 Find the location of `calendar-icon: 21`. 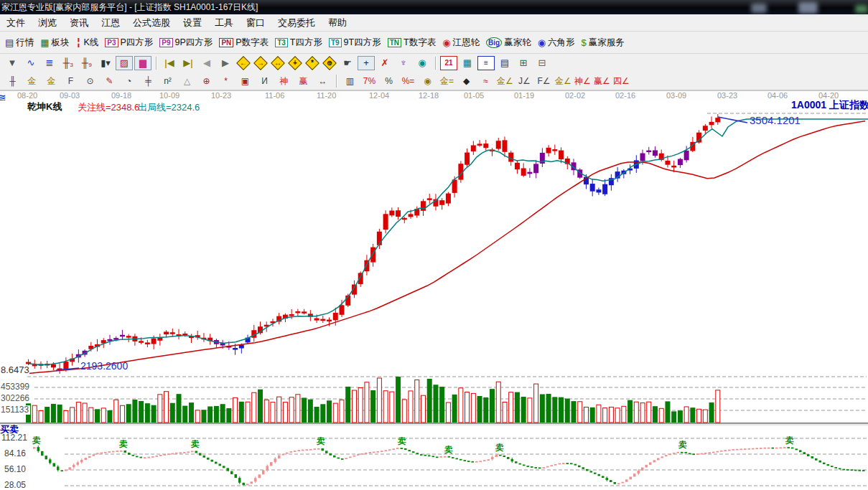

calendar-icon: 21 is located at coordinates (449, 63).